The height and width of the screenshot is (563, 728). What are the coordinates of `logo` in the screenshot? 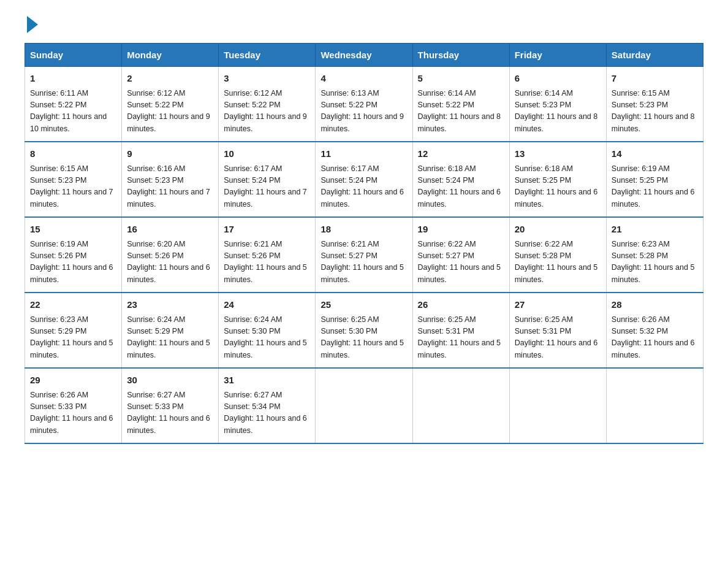 It's located at (31, 25).